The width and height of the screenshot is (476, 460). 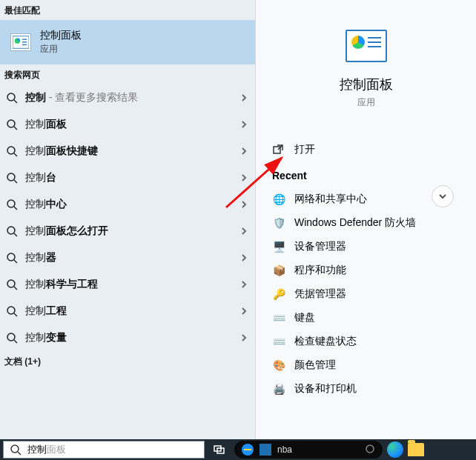 What do you see at coordinates (128, 178) in the screenshot?
I see `search-item-text: 控制台` at bounding box center [128, 178].